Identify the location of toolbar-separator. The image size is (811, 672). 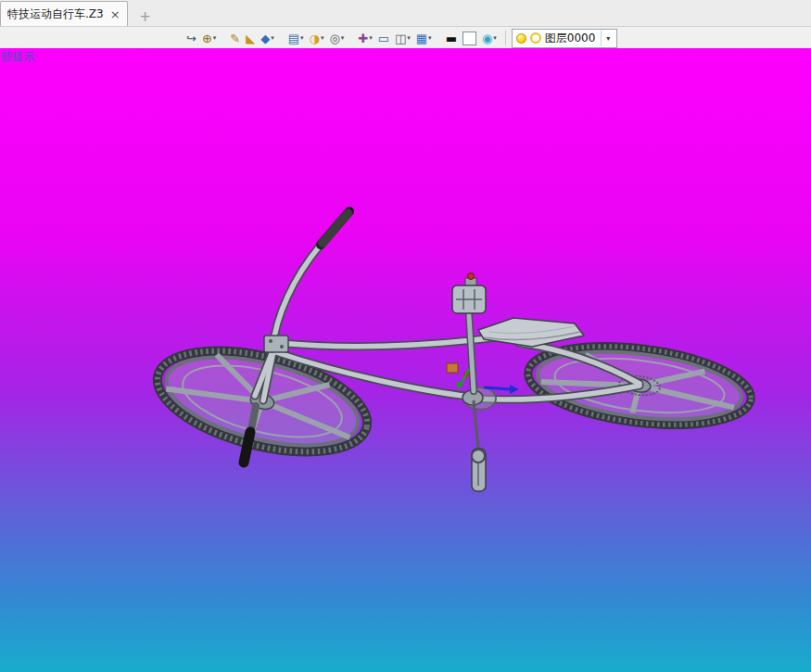
(506, 38).